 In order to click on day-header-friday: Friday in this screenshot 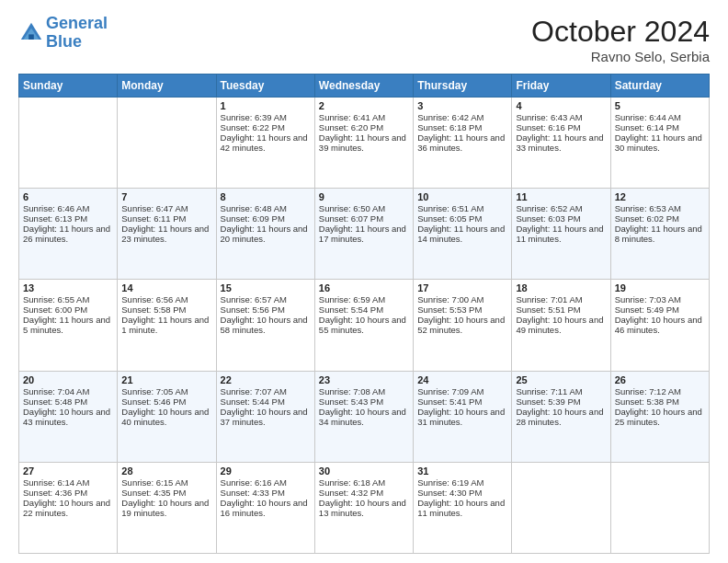, I will do `click(561, 86)`.